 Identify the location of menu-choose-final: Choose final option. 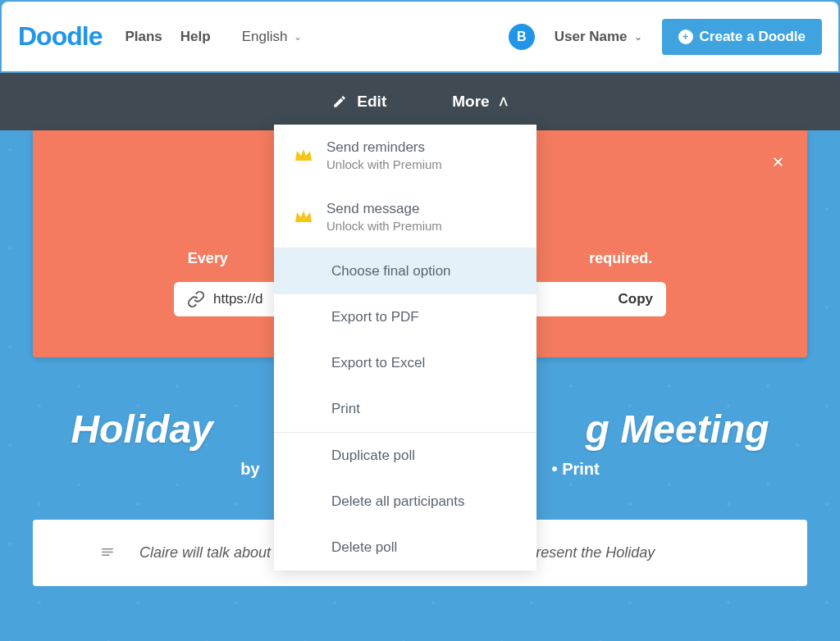
(405, 271).